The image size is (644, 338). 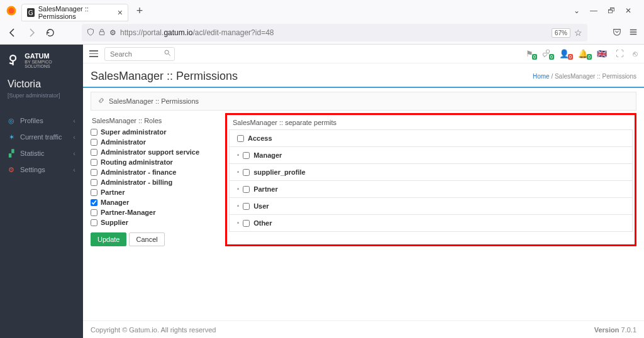 I want to click on role-item: Administrator - finance, so click(x=155, y=172).